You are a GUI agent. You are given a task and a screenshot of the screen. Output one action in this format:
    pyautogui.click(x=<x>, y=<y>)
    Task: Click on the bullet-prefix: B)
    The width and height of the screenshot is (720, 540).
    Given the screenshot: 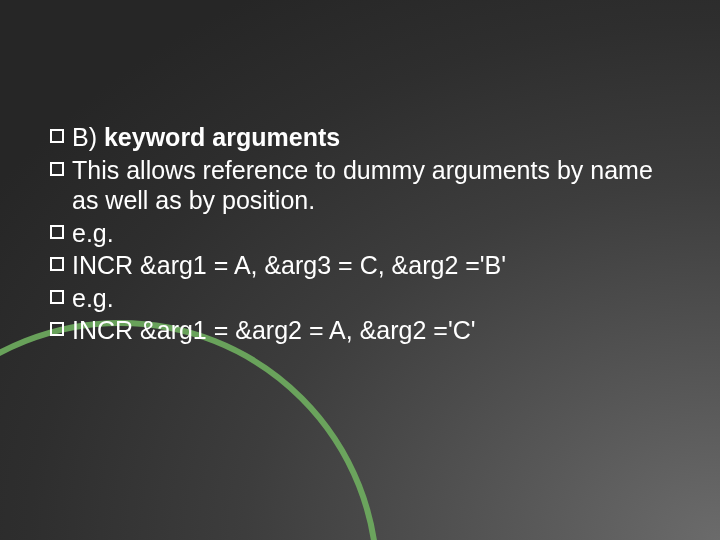 What is the action you would take?
    pyautogui.click(x=84, y=137)
    